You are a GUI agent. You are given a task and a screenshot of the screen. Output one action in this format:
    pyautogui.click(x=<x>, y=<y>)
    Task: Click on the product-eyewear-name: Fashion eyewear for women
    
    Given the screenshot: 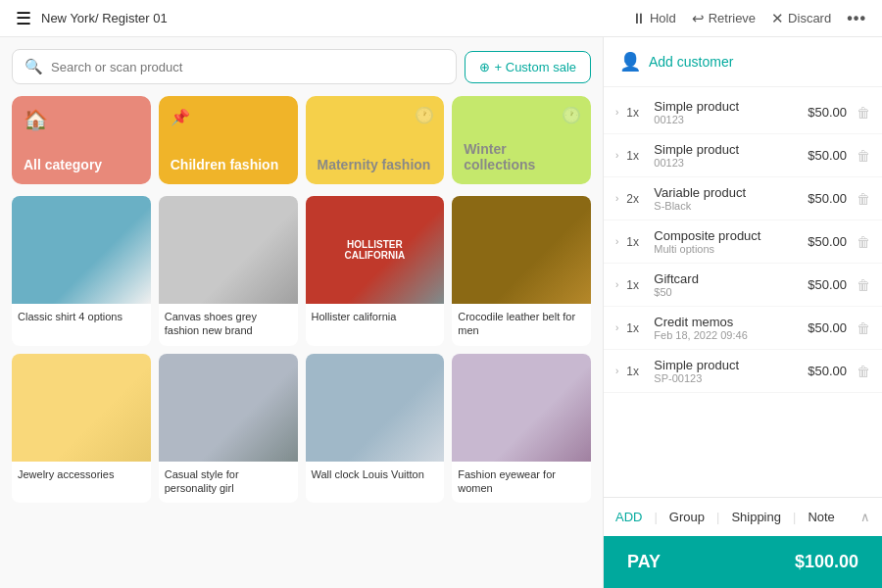 What is the action you would take?
    pyautogui.click(x=521, y=482)
    